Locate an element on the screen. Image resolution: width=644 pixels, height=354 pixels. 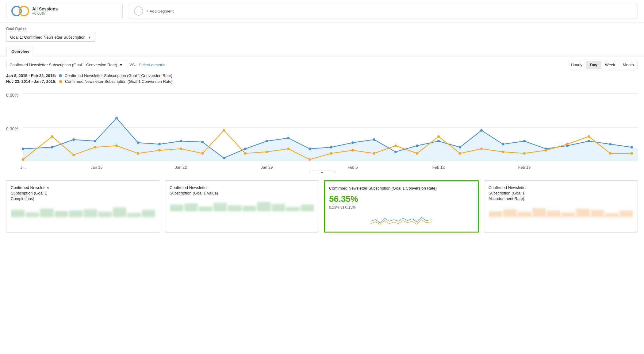
select-metric-link: Select a metric is located at coordinates (152, 65).